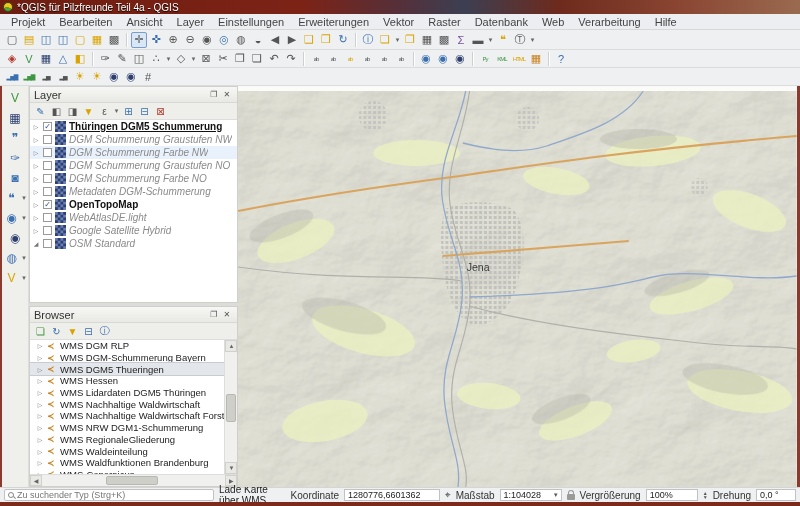  What do you see at coordinates (86, 22) in the screenshot?
I see `menu-bearbeiten: Bearbeiten` at bounding box center [86, 22].